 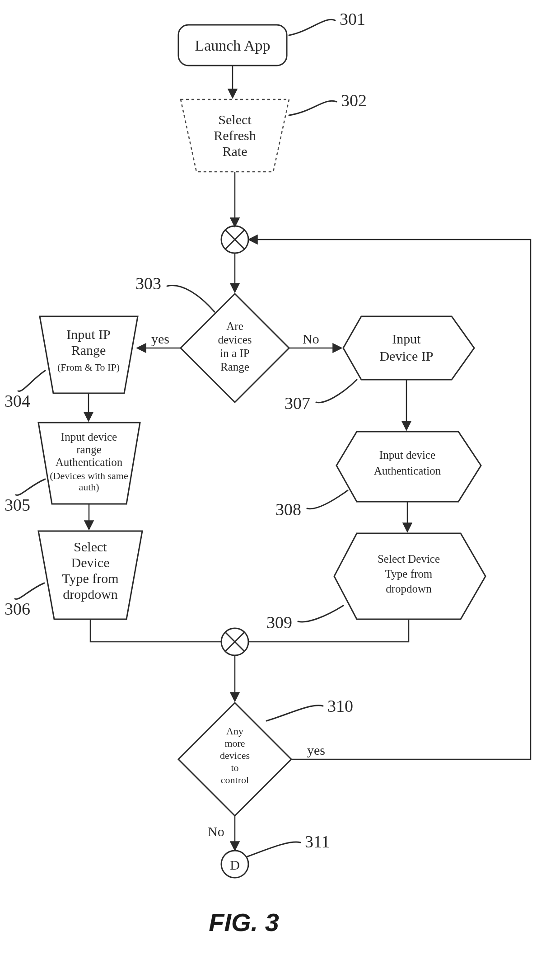 What do you see at coordinates (235, 743) in the screenshot?
I see `svg-text: more` at bounding box center [235, 743].